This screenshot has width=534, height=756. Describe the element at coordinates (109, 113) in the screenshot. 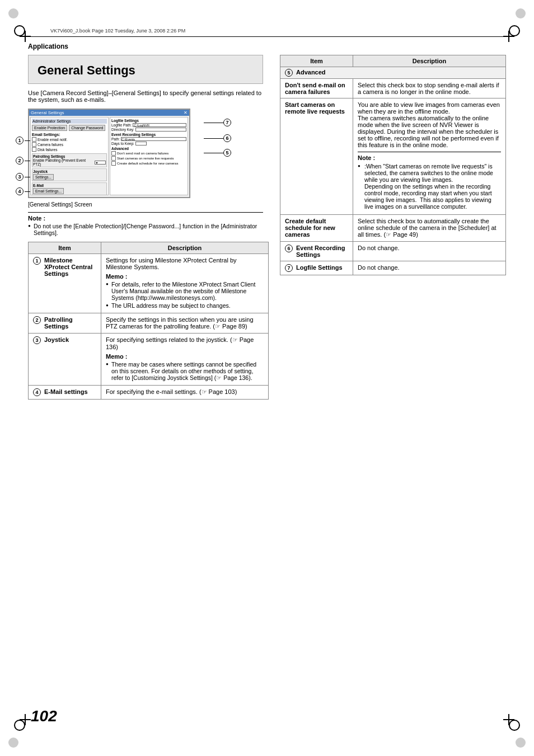

I see `gs-titlebar: General Settings ✕` at that location.